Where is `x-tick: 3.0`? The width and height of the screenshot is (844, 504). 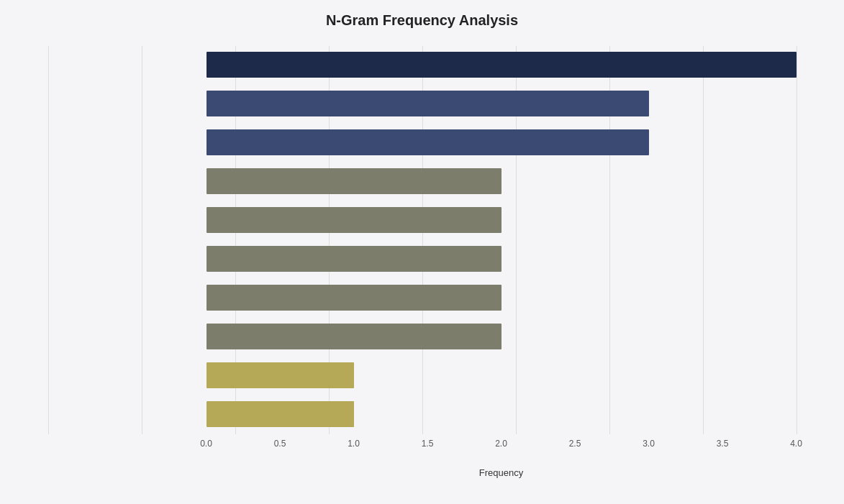
x-tick: 3.0 is located at coordinates (649, 444).